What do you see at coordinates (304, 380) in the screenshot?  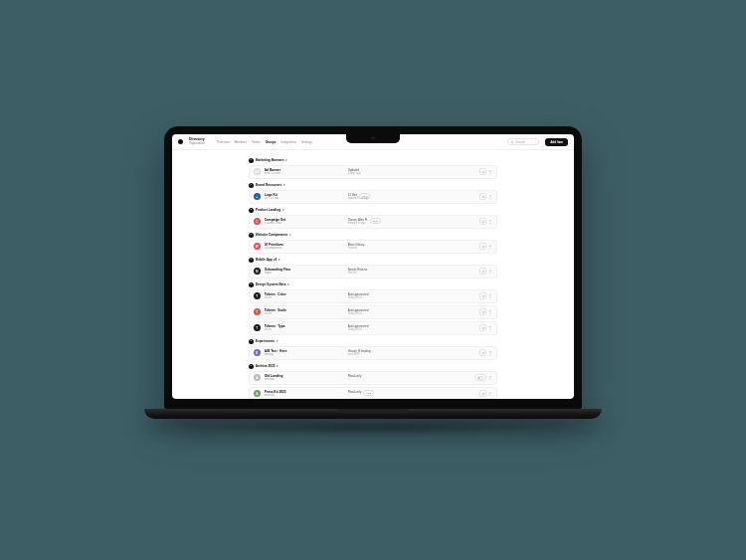 I see `row-subtitle: archived` at bounding box center [304, 380].